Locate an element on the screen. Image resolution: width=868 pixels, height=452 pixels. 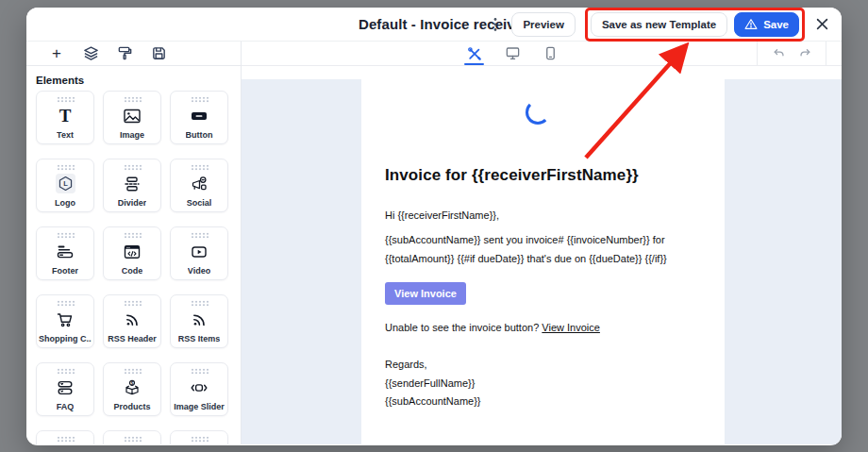
kebab-menu-icon is located at coordinates (495, 25).